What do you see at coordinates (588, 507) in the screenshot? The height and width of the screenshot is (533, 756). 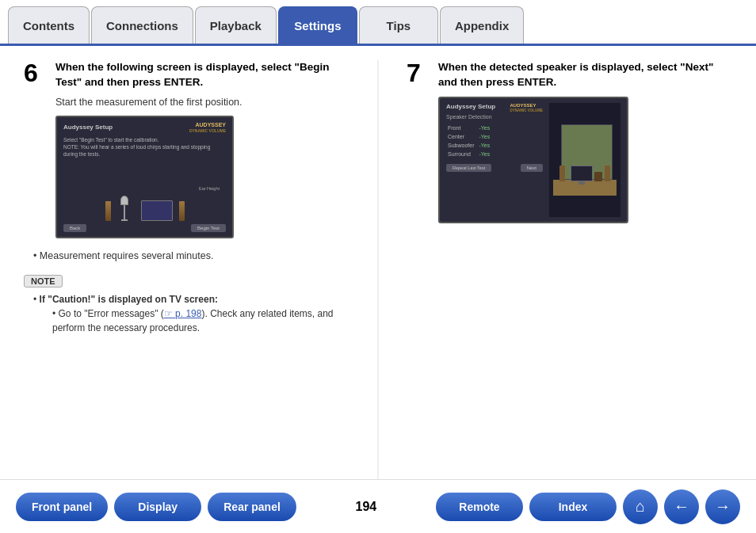 I see `bottom-nav-right: Remote Index ⌂ ← →` at bounding box center [588, 507].